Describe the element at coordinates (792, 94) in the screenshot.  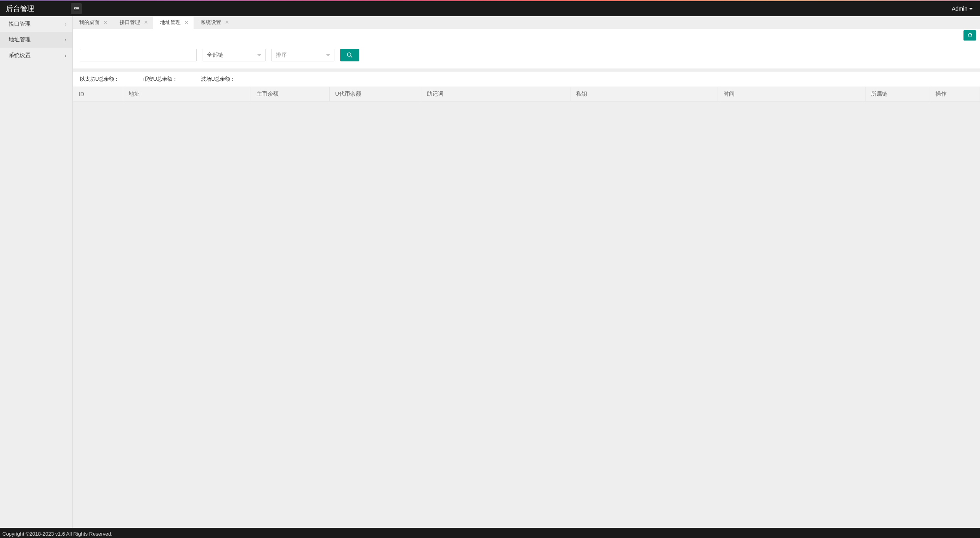
I see `th-time: 时间` at that location.